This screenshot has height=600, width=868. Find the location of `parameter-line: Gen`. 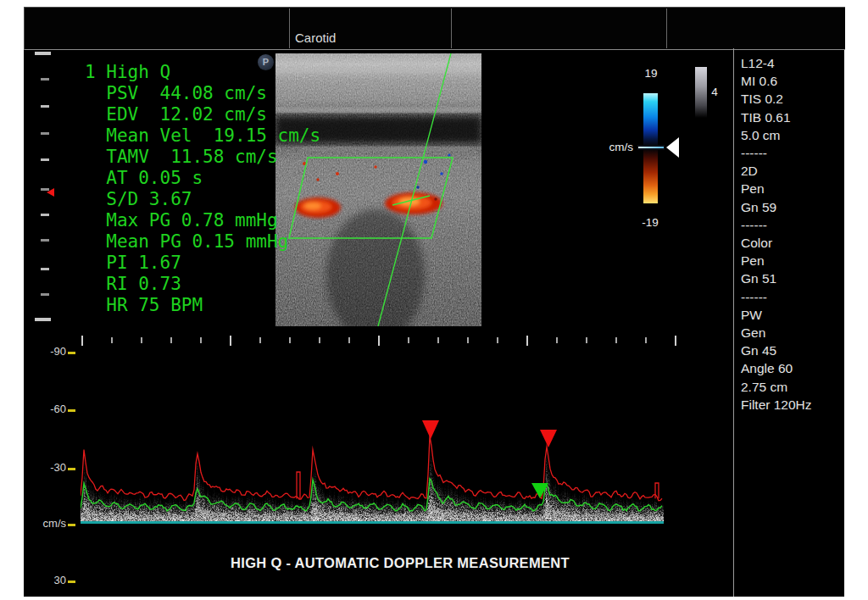

parameter-line: Gen is located at coordinates (791, 332).